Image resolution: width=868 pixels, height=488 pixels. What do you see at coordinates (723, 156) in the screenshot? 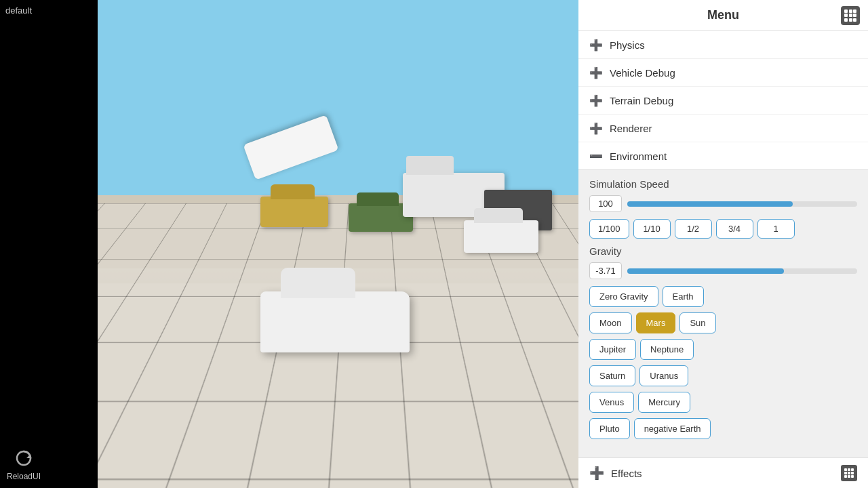
I see `menu-item-environment: ➖ Environment` at bounding box center [723, 156].